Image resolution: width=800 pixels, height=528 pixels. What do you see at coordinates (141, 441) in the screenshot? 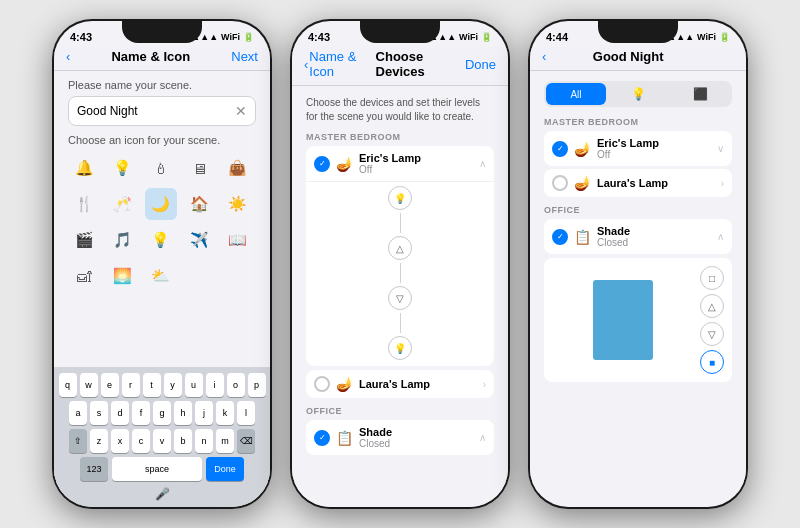
I see `key-c: c` at bounding box center [141, 441].